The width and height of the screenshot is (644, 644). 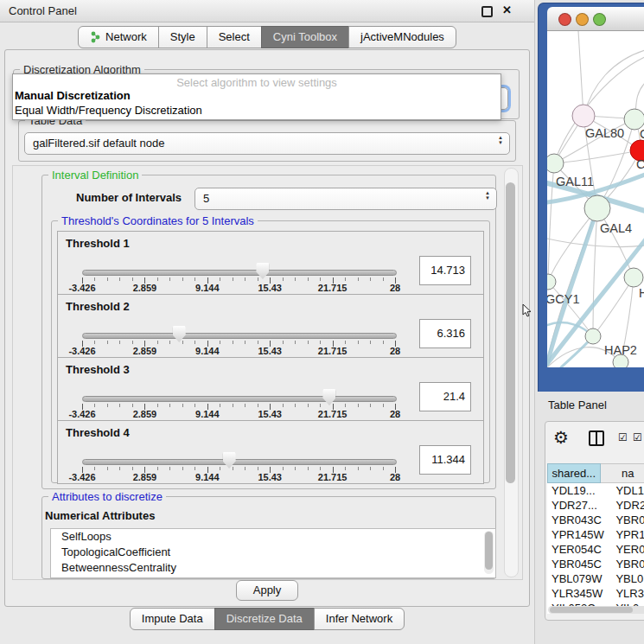 I want to click on table-header-row: shared... na, so click(x=596, y=474).